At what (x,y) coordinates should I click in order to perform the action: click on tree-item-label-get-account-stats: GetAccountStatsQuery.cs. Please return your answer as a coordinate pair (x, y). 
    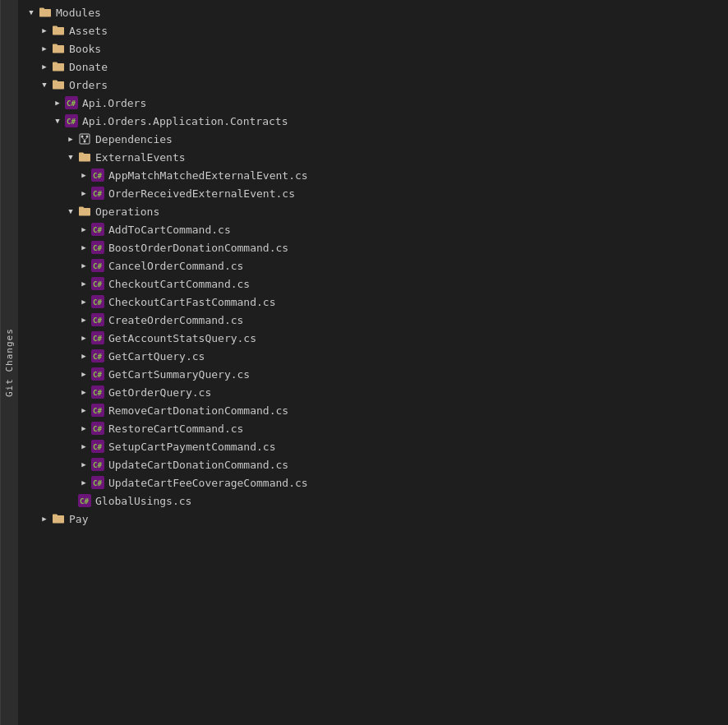
    Looking at the image, I should click on (182, 339).